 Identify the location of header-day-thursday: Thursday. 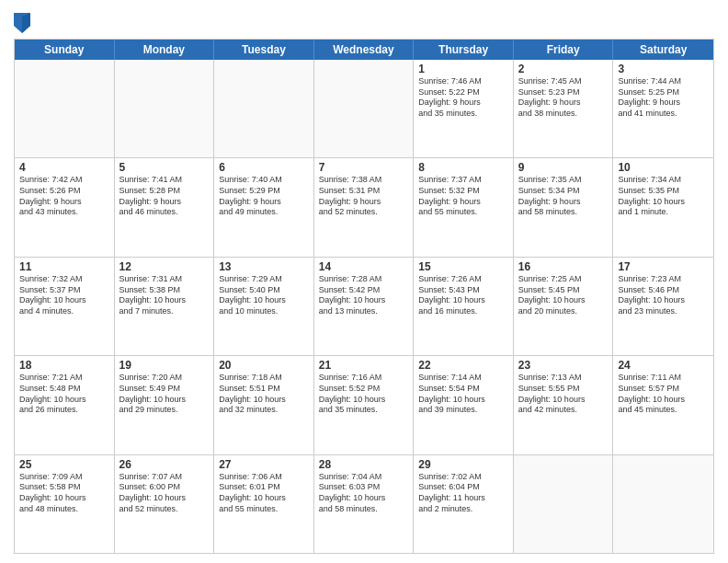
(463, 50).